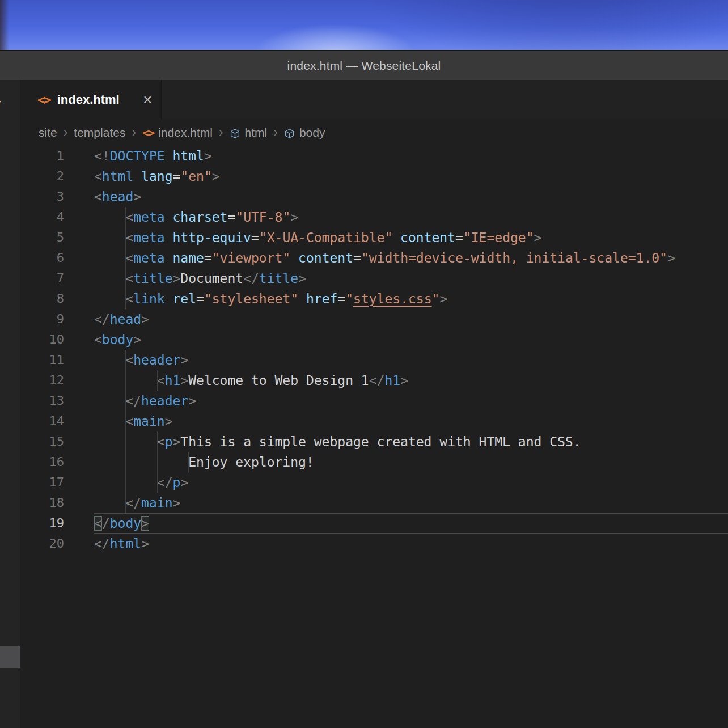 Image resolution: width=728 pixels, height=728 pixels. I want to click on line-number: 14, so click(42, 421).